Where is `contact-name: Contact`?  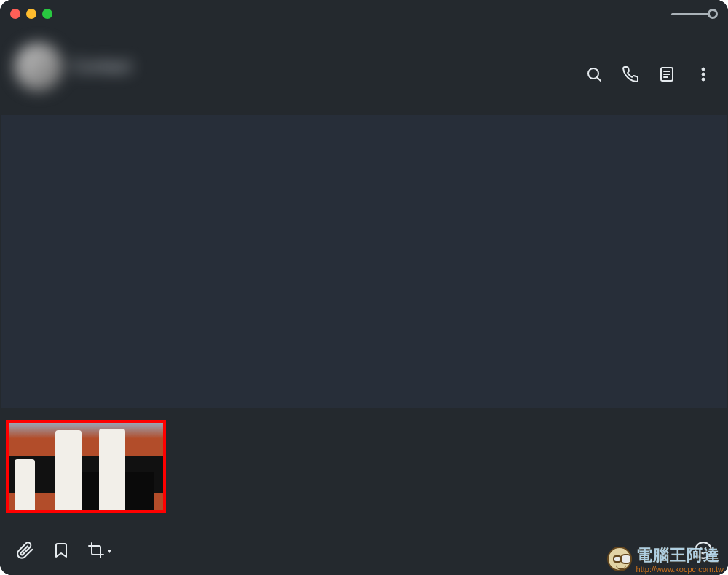 contact-name: Contact is located at coordinates (102, 66).